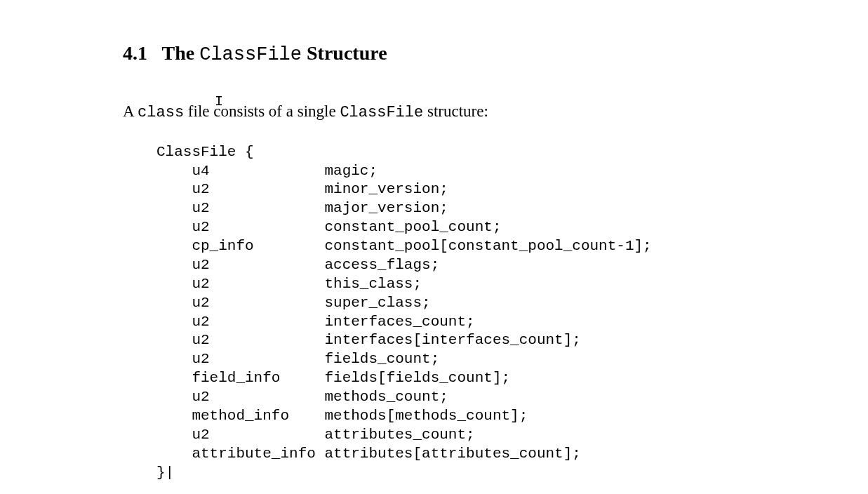  I want to click on intro-m1: class, so click(161, 112).